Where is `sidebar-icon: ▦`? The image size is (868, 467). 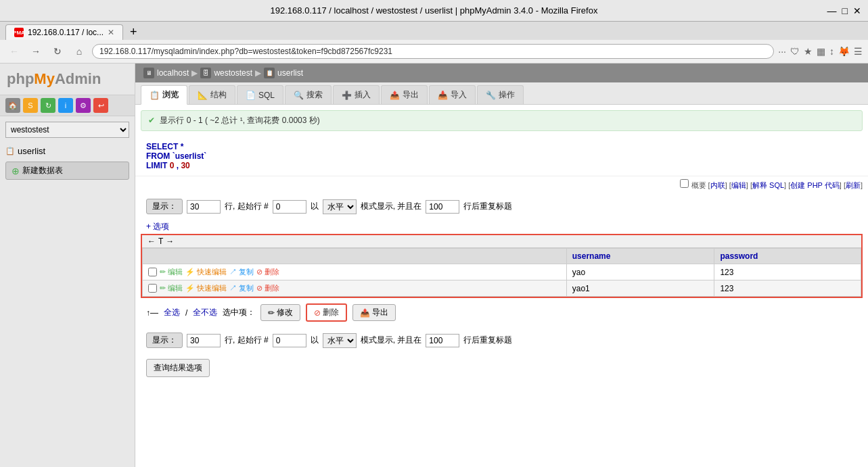 sidebar-icon: ▦ is located at coordinates (821, 51).